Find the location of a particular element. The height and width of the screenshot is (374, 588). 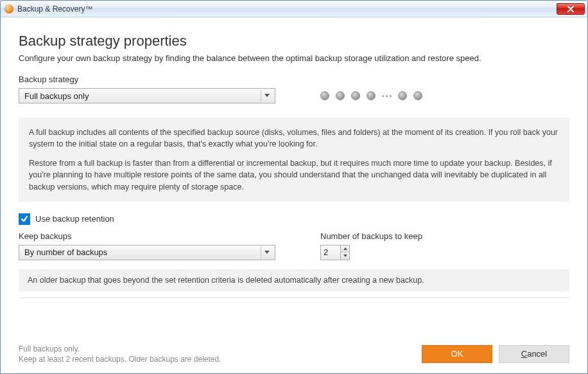

retention-note: An older backup that goes beyond the set… is located at coordinates (294, 280).